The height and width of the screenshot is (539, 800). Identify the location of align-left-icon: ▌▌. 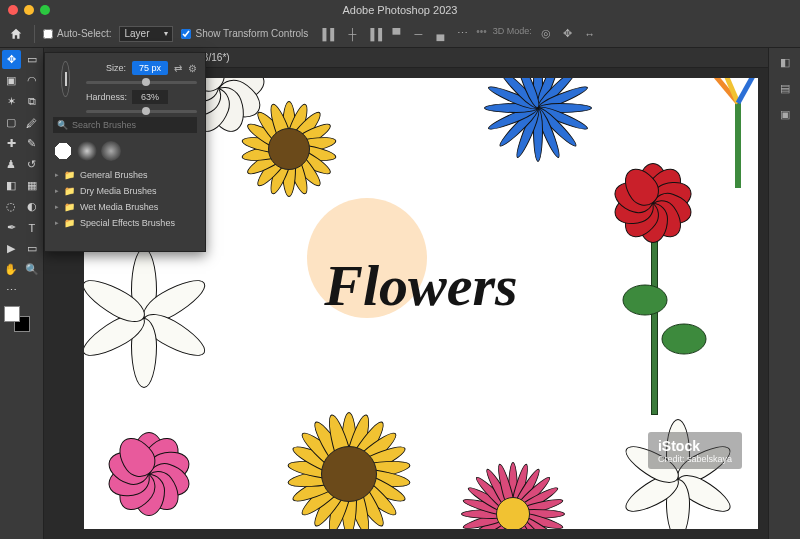
(330, 34).